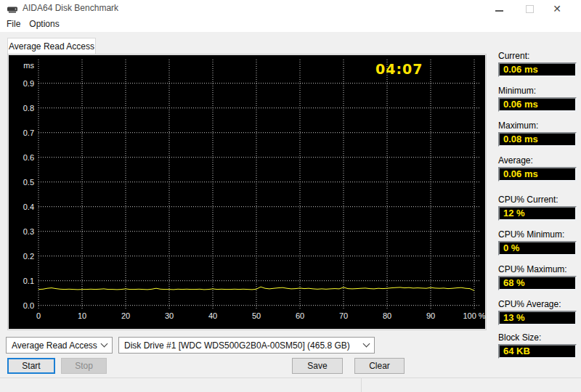 Image resolution: width=581 pixels, height=392 pixels. I want to click on stat-label: CPU% Maximum:, so click(537, 269).